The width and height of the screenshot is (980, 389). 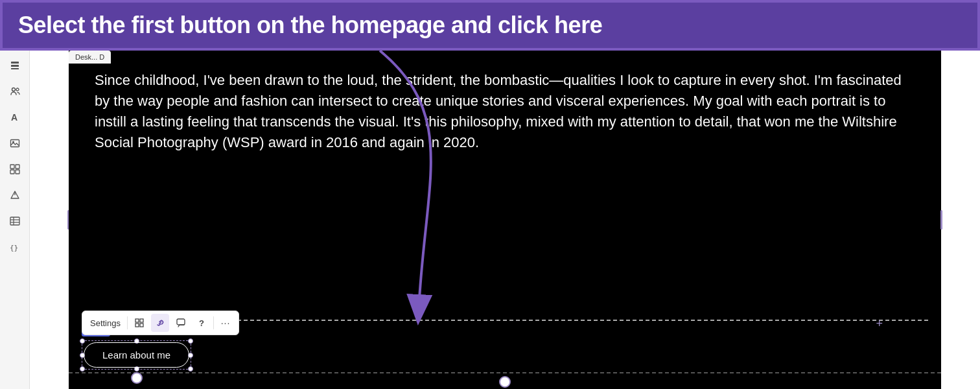 I want to click on context-toolbar: Settings, so click(x=161, y=323).